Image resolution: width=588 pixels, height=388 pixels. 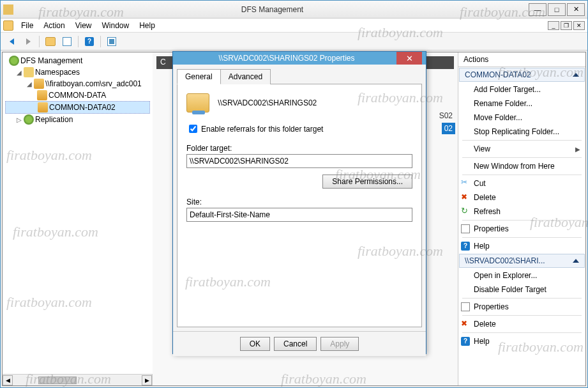 What do you see at coordinates (522, 183) in the screenshot?
I see `action-cut: Cut` at bounding box center [522, 183].